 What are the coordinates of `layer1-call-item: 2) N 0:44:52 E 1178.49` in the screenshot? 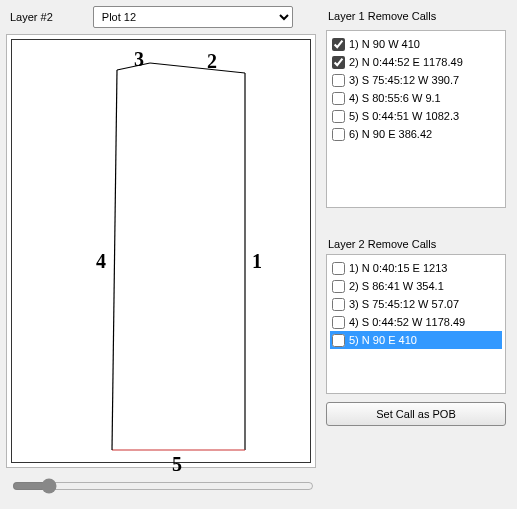 It's located at (416, 62).